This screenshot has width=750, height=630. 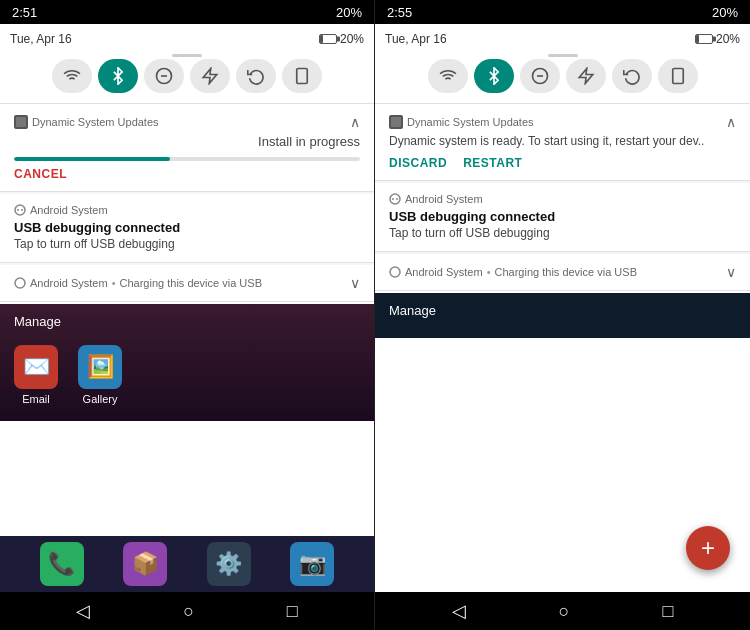 I want to click on gallery-icon: 🖼️, so click(x=100, y=367).